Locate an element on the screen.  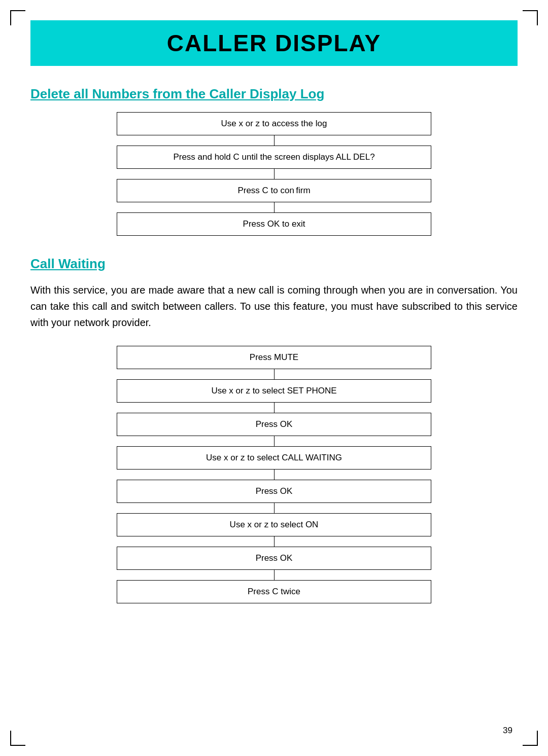
flow-box-s2-8: Press C twice is located at coordinates (274, 592).